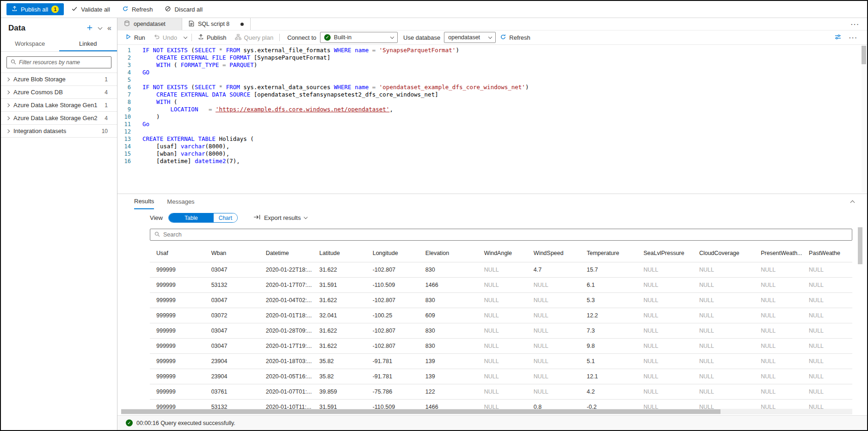  Describe the element at coordinates (280, 218) in the screenshot. I see `export-results-button: Export results` at that location.